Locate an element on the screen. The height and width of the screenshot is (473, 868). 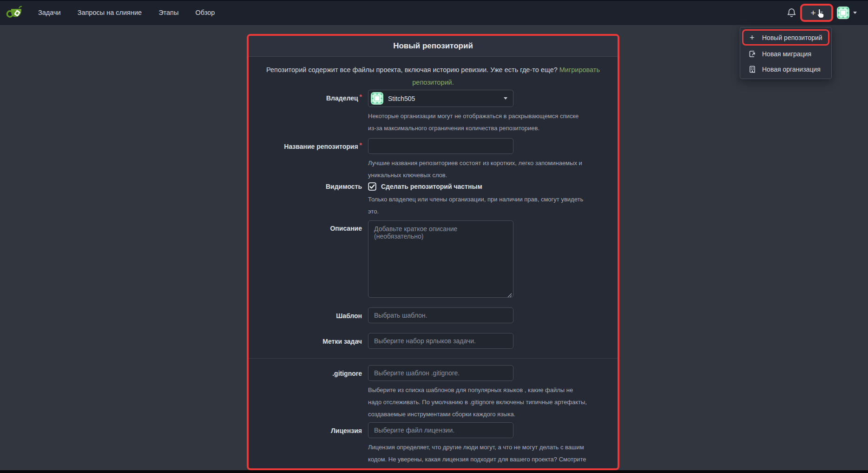
gitignore-label: .gitignore is located at coordinates (311, 373).